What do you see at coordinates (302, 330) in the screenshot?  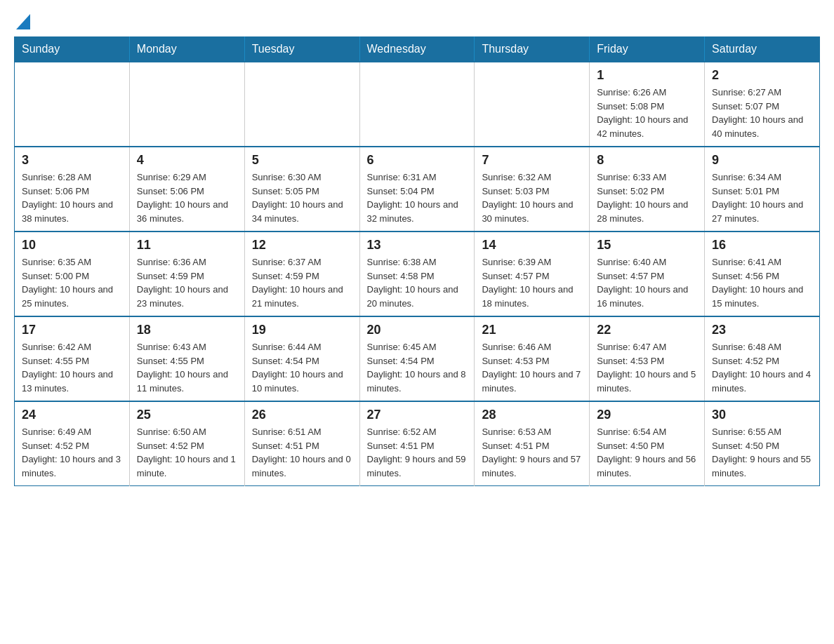 I see `day-number: 19` at bounding box center [302, 330].